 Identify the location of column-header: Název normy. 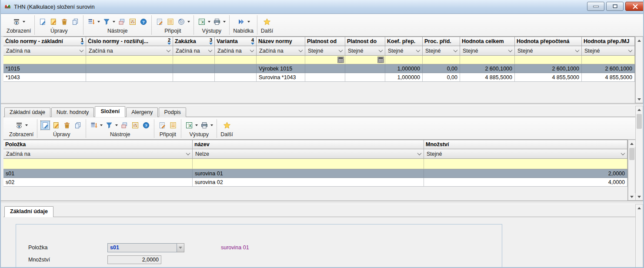
(281, 42).